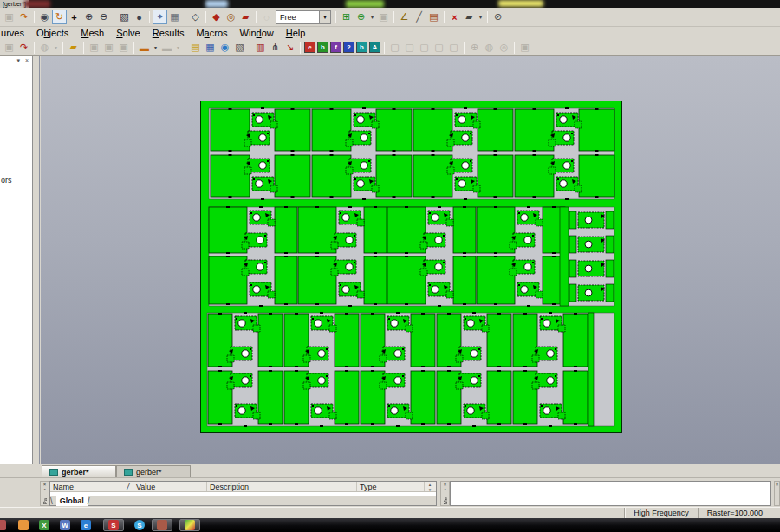  What do you see at coordinates (168, 33) in the screenshot?
I see `menu-results: Results` at bounding box center [168, 33].